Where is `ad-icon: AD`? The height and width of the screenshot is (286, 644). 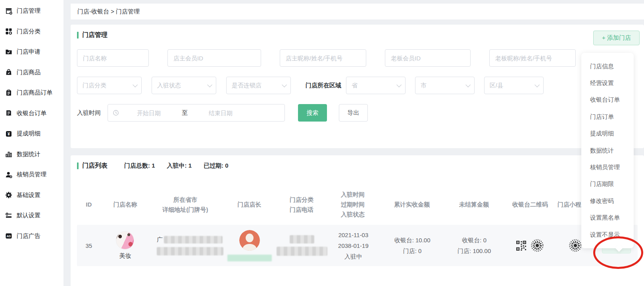
ad-icon: AD is located at coordinates (9, 236).